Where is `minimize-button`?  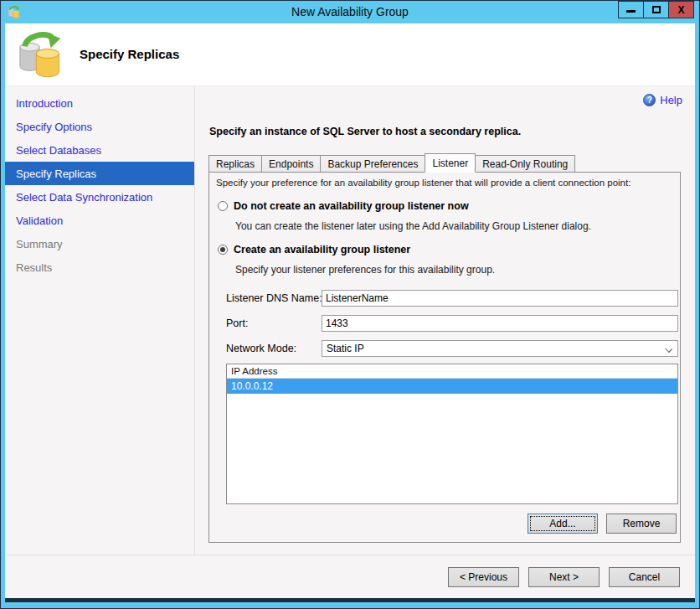 minimize-button is located at coordinates (631, 10).